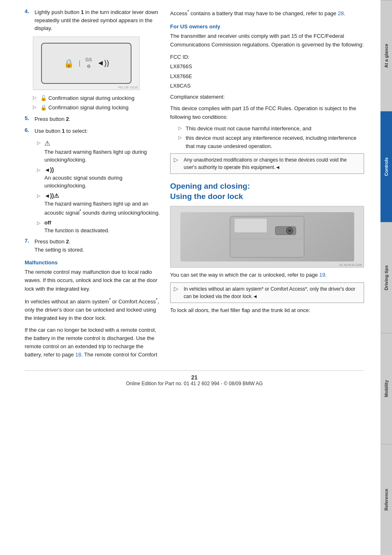  Describe the element at coordinates (271, 129) in the screenshot. I see `condition-1: ▷ This device must not cause harmful int…` at that location.